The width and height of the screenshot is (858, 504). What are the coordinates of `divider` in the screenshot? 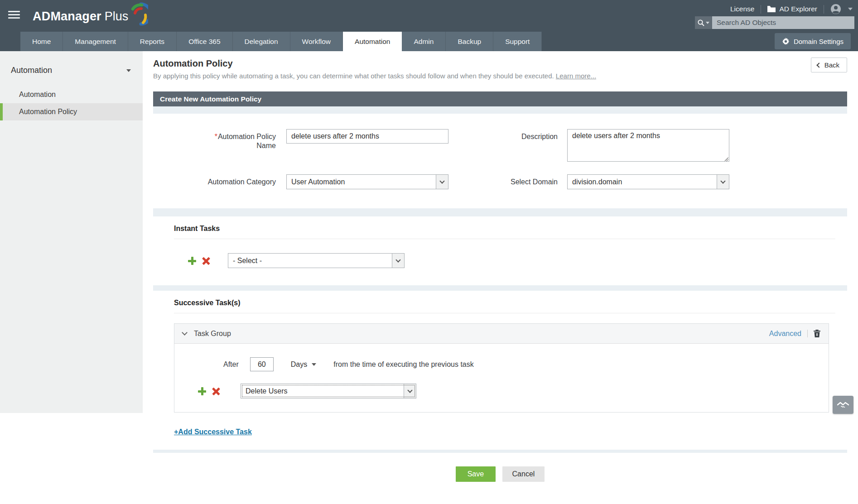 It's located at (505, 239).